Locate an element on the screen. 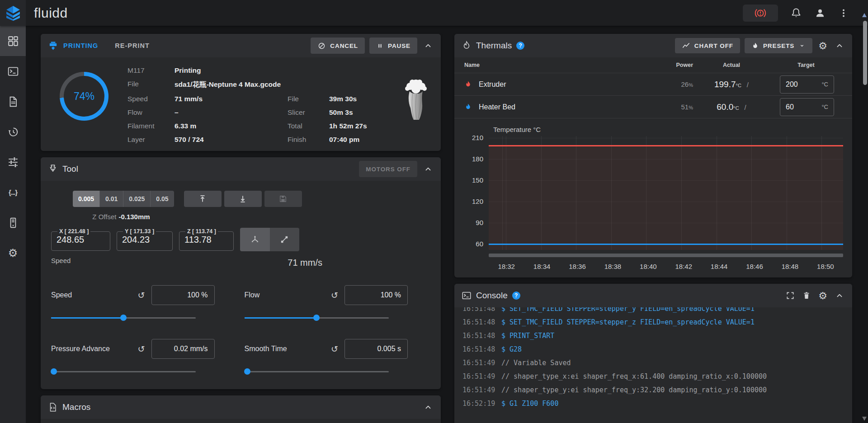 The image size is (868, 423). collapse-thermals-card-button is located at coordinates (840, 46).